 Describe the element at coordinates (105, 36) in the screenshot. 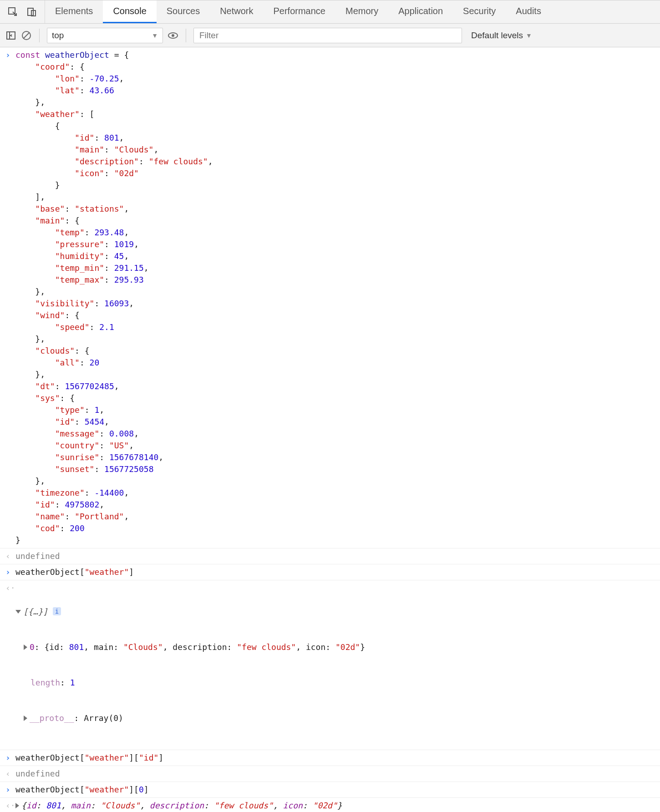

I see `context-selector: top ▼` at that location.